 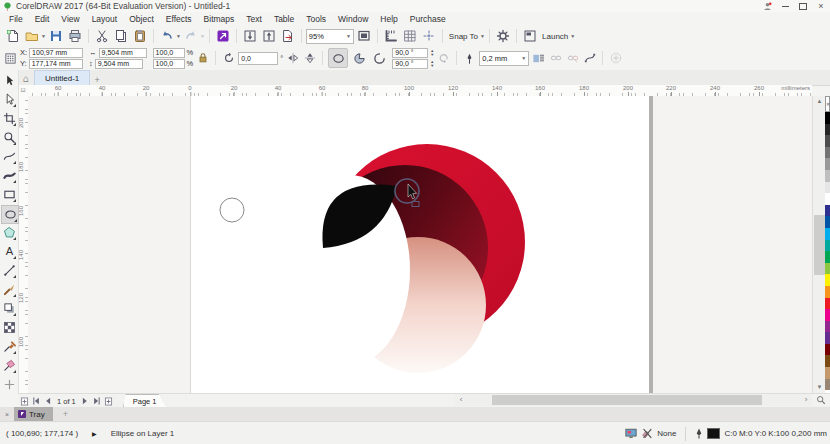 I want to click on drop-shadow-tool, so click(x=9, y=308).